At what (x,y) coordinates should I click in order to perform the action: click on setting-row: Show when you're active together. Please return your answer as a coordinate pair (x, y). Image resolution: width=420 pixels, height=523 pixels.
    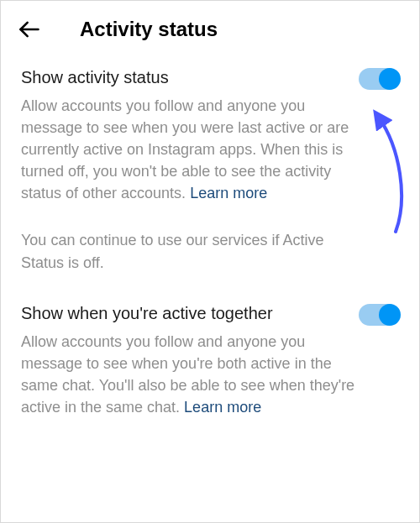
    Looking at the image, I should click on (210, 314).